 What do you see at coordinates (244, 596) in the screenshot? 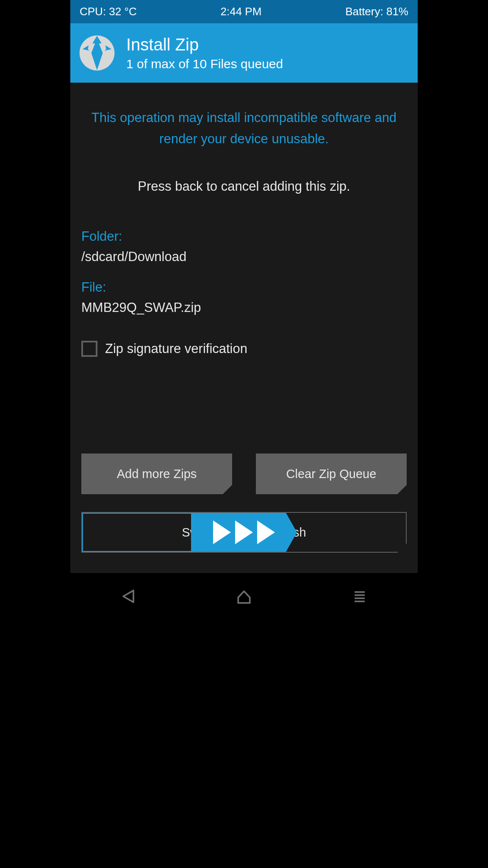
I see `home-button` at bounding box center [244, 596].